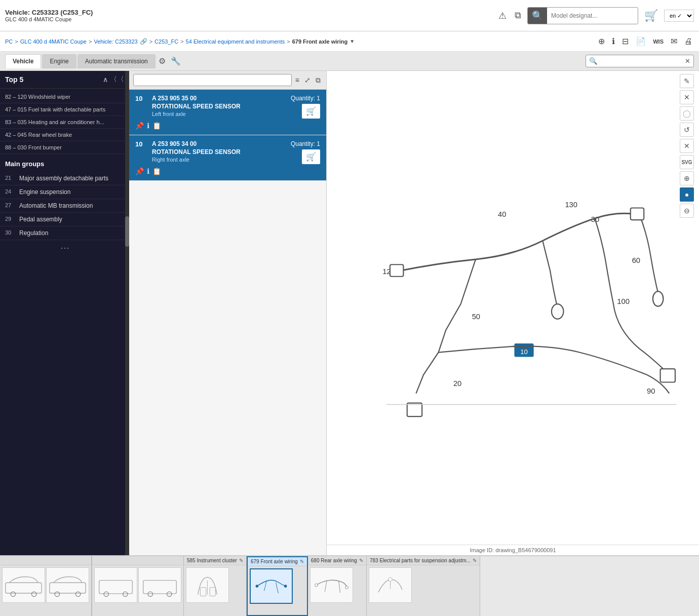 This screenshot has width=699, height=616. What do you see at coordinates (127, 313) in the screenshot?
I see `sidebar-scrollbar` at bounding box center [127, 313].